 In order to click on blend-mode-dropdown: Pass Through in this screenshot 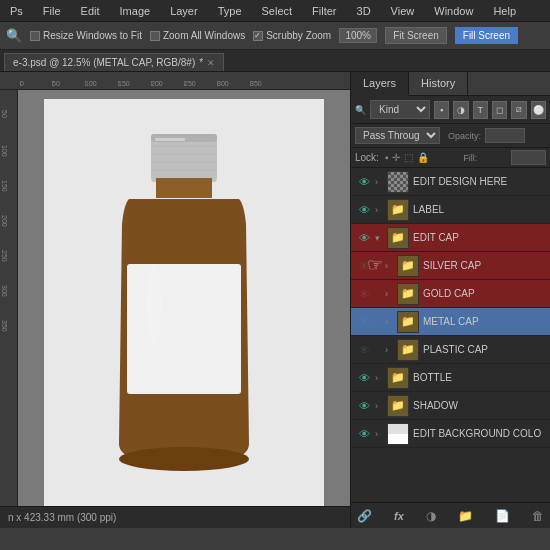, I will do `click(398, 136)`.